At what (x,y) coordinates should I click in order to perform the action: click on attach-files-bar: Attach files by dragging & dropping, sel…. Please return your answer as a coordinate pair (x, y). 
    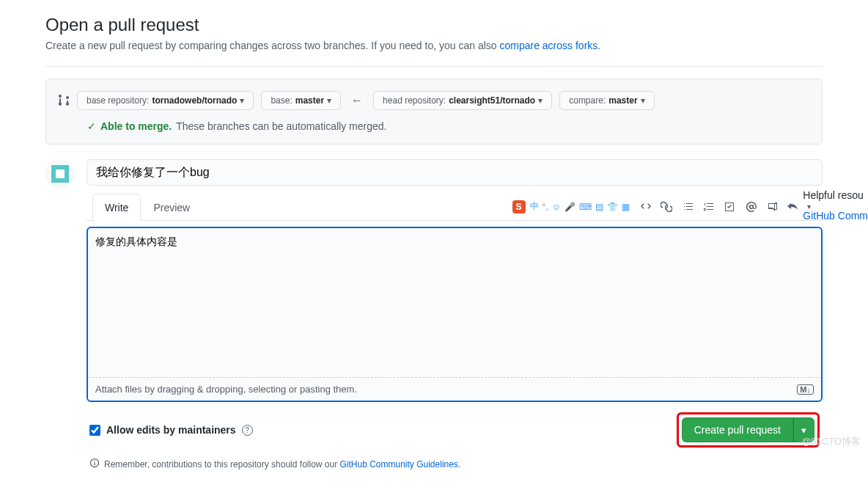
    Looking at the image, I should click on (455, 389).